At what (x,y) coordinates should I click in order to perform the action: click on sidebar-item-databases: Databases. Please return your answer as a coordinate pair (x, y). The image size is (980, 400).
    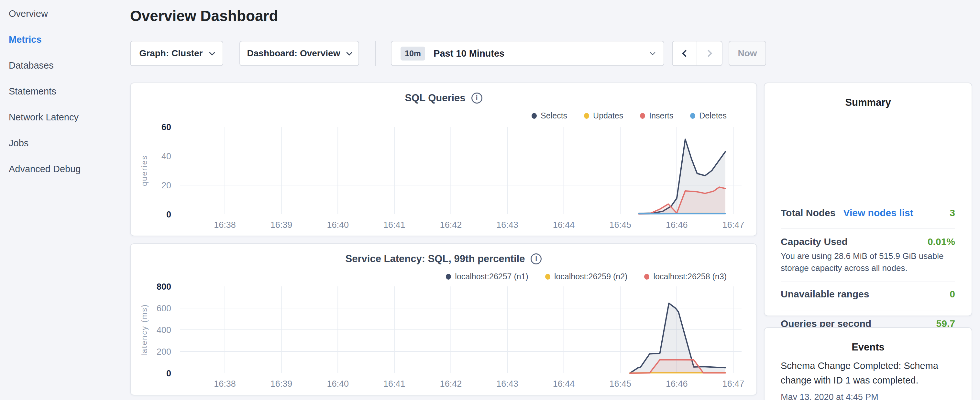
    Looking at the image, I should click on (69, 65).